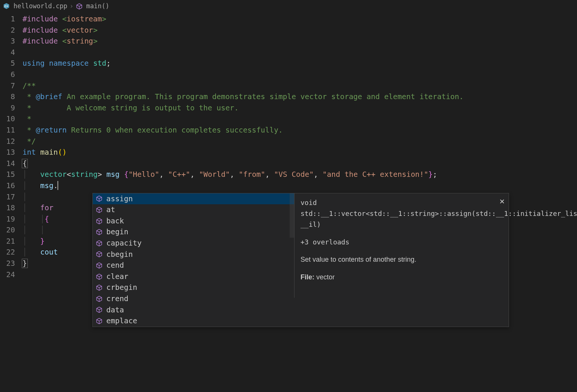  What do you see at coordinates (122, 288) in the screenshot?
I see `suggest-item-label: crbegin` at bounding box center [122, 288].